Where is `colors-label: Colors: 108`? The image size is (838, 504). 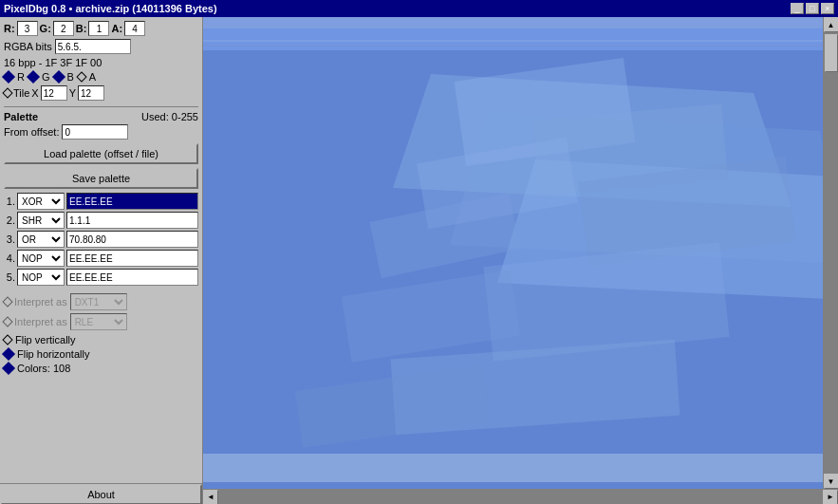
colors-label: Colors: 108 is located at coordinates (44, 368).